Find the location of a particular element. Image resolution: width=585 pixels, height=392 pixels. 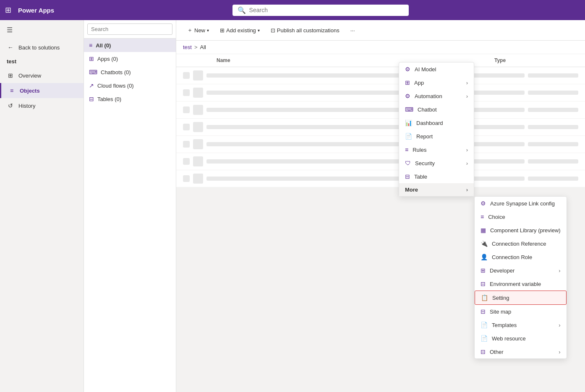

list-item-cloudflows: ↗ Cloud flows (0) is located at coordinates (130, 86).